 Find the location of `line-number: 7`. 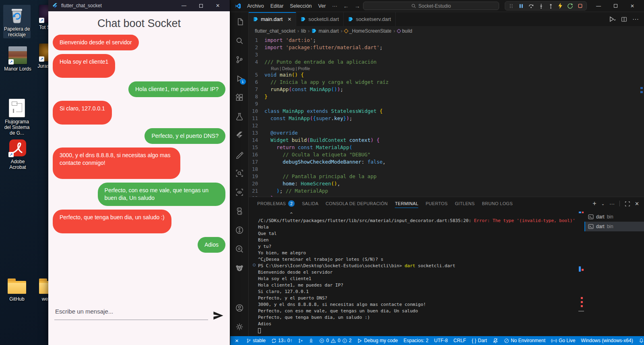

line-number: 7 is located at coordinates (257, 89).